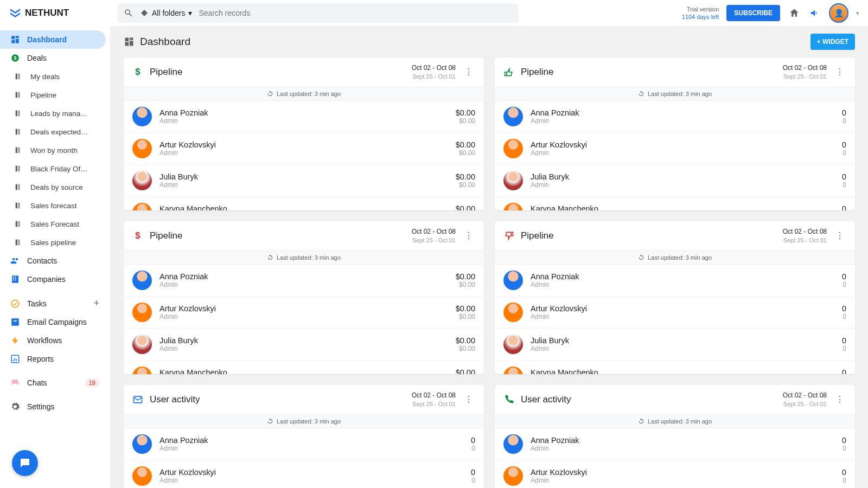 This screenshot has width=868, height=488. What do you see at coordinates (15, 13) in the screenshot?
I see `logo-icon` at bounding box center [15, 13].